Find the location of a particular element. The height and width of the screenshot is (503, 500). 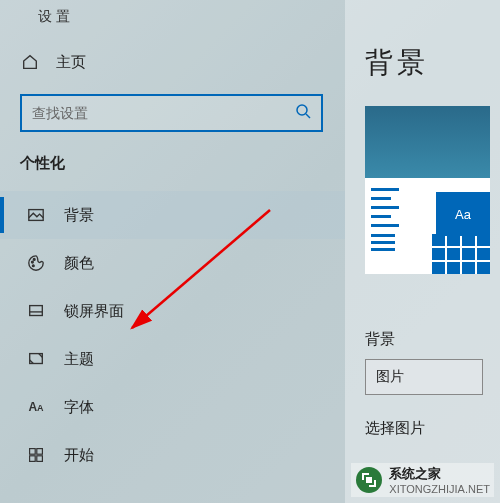

select-image-label: 选择图片 is located at coordinates (432, 428).